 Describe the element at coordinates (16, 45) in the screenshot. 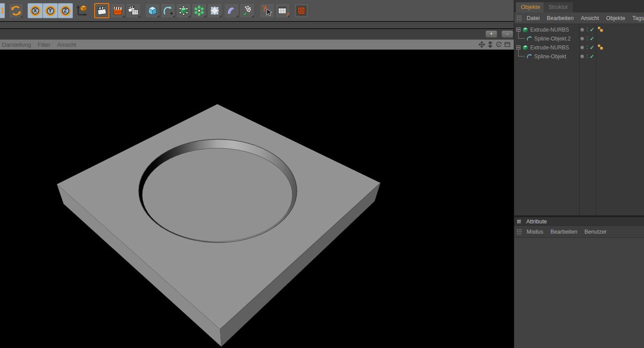

I see `menu-darstellung: Darstellung` at that location.